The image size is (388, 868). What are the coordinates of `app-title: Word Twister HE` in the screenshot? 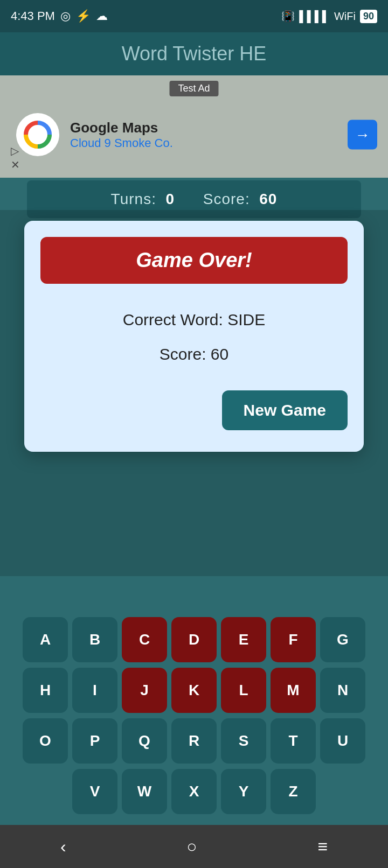 It's located at (194, 54).